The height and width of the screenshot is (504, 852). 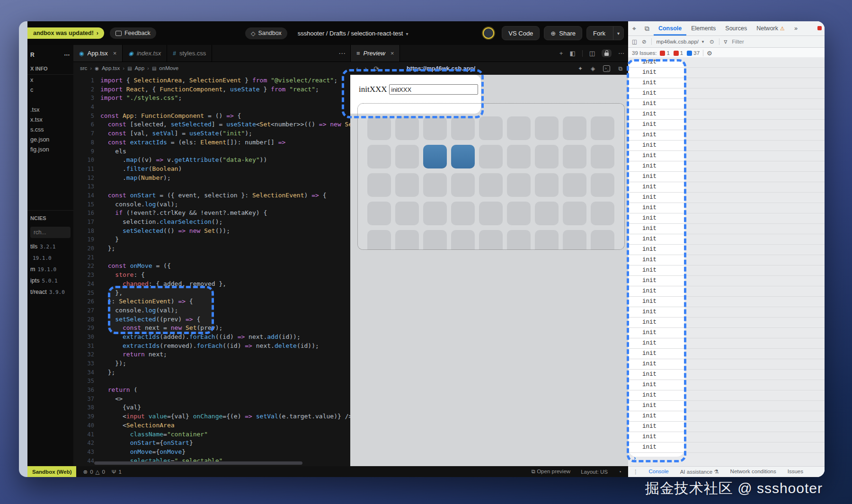 What do you see at coordinates (357, 69) in the screenshot?
I see `back-icon: ‹` at bounding box center [357, 69].